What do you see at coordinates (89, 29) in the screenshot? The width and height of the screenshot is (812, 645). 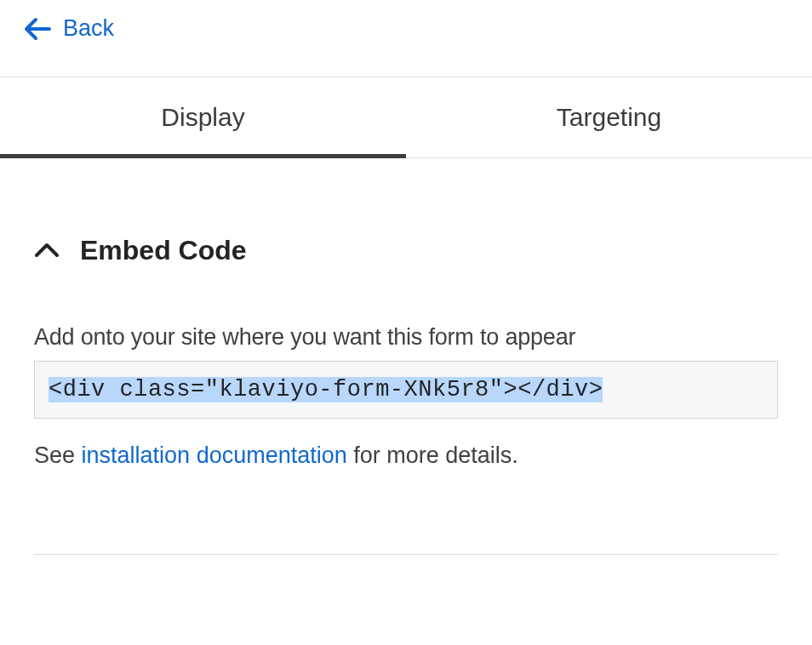 I see `back-label: Back` at bounding box center [89, 29].